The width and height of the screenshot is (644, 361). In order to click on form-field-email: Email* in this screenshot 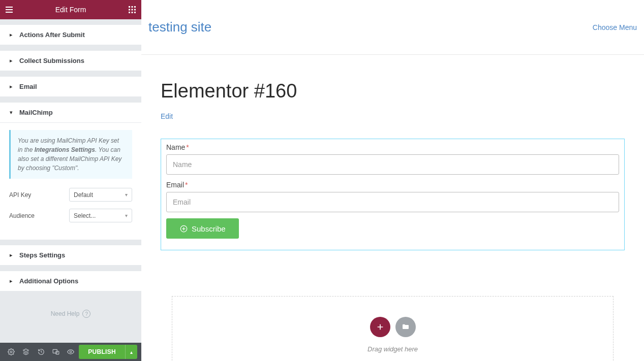, I will do `click(392, 196)`.